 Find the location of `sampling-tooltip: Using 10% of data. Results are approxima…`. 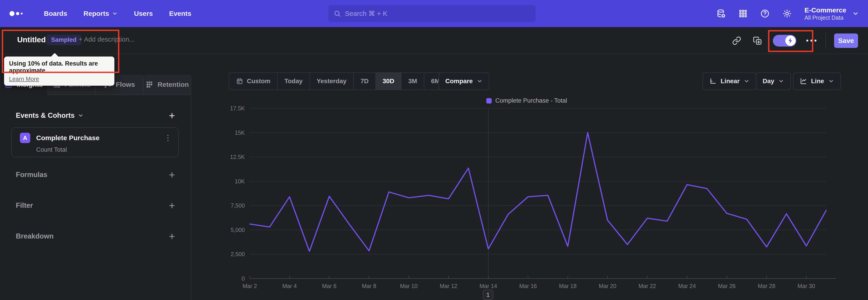

sampling-tooltip: Using 10% of data. Results are approxima… is located at coordinates (59, 71).